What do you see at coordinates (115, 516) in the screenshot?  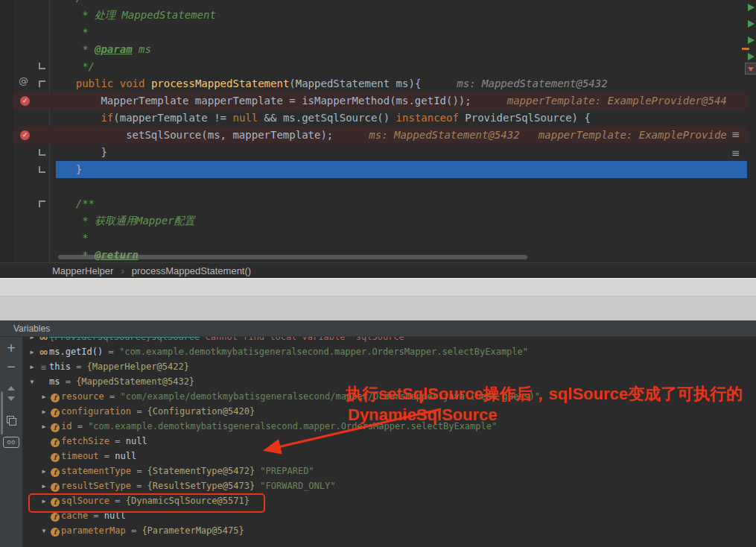 I see `variable-value: null` at bounding box center [115, 516].